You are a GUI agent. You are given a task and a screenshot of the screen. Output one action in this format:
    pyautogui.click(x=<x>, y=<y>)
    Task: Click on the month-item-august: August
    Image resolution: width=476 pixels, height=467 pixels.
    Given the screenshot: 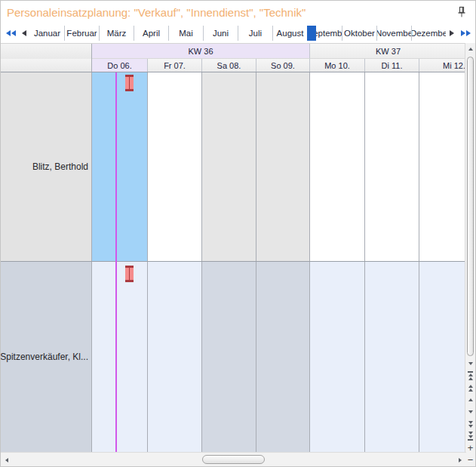 What is the action you would take?
    pyautogui.click(x=290, y=33)
    